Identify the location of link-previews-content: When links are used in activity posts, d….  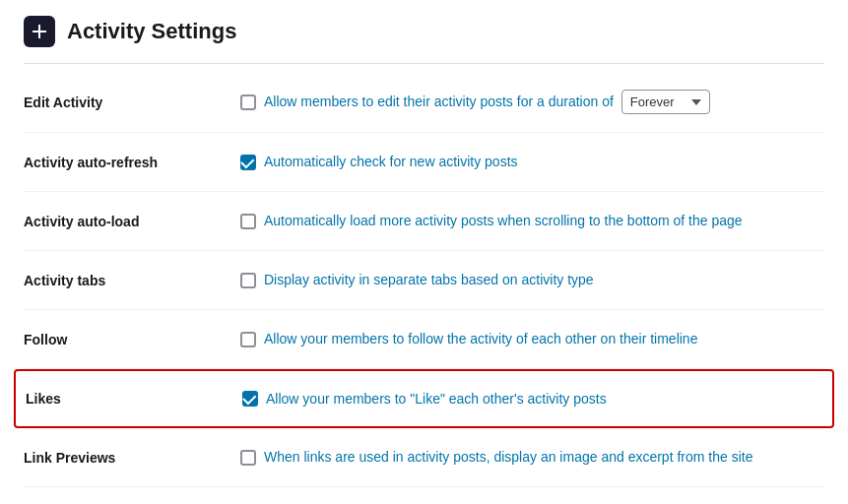
(532, 457).